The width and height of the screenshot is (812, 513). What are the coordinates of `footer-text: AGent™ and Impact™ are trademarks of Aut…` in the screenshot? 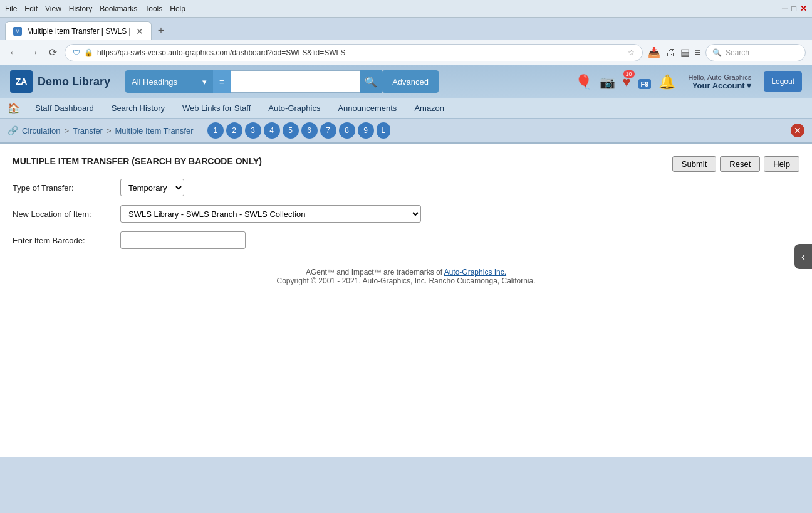 It's located at (406, 277).